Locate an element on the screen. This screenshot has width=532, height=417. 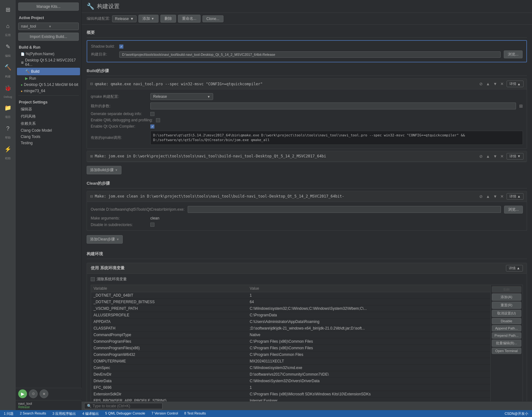
python-name-item: 📄 %(Python:Name) is located at coordinates (48, 54).